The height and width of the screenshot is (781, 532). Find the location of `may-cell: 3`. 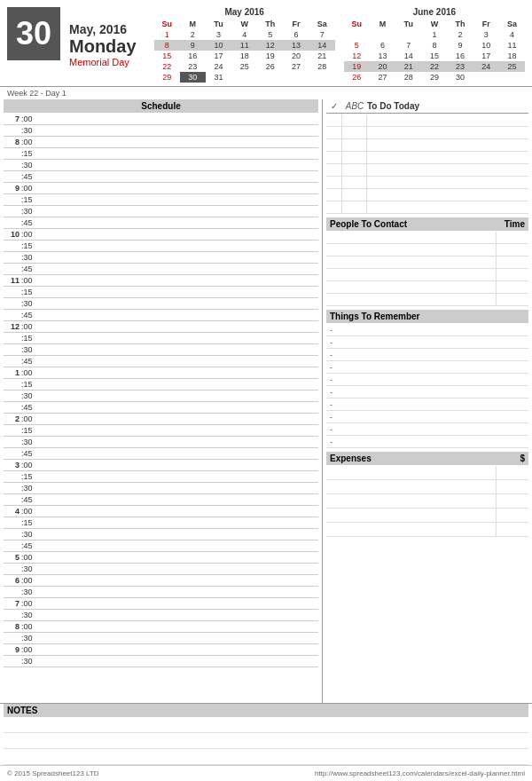

may-cell: 3 is located at coordinates (218, 35).